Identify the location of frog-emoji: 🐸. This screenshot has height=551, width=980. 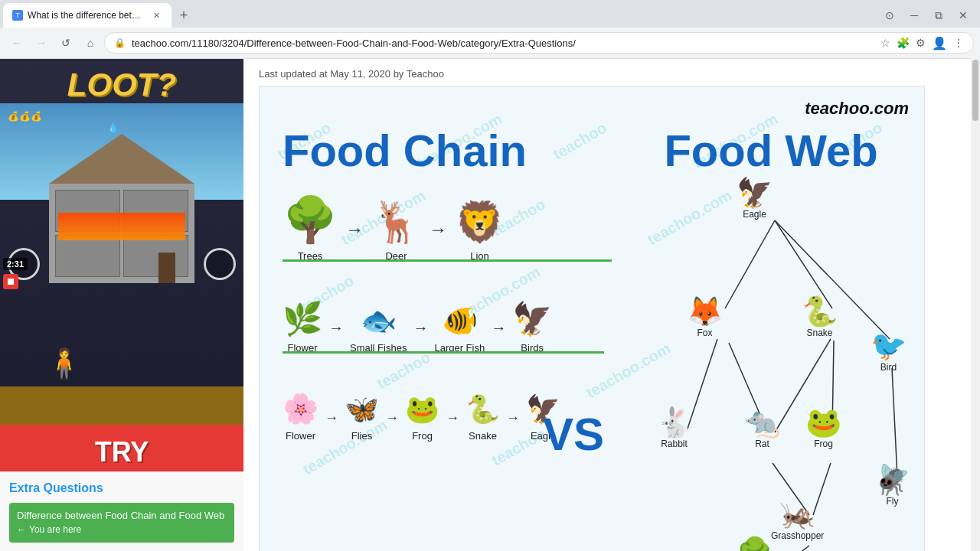
(824, 422).